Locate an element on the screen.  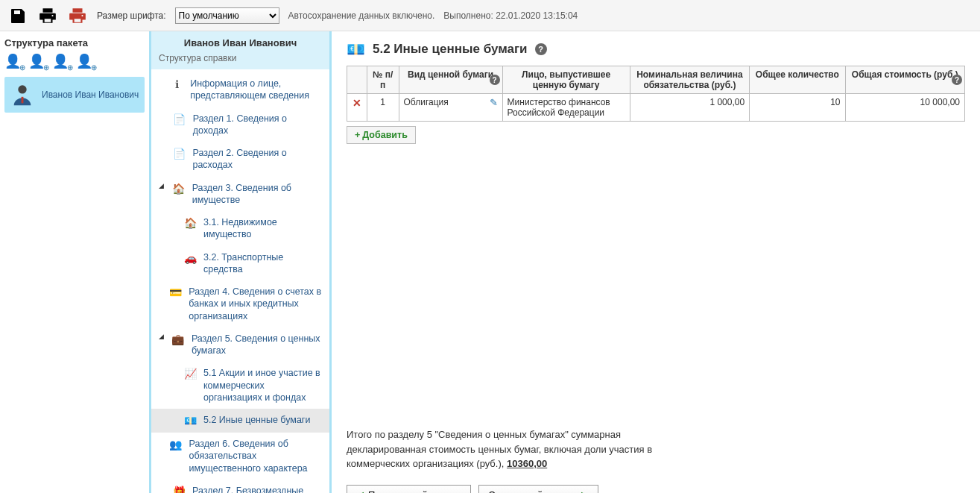
font-size-label: Размер шрифта: is located at coordinates (131, 16).